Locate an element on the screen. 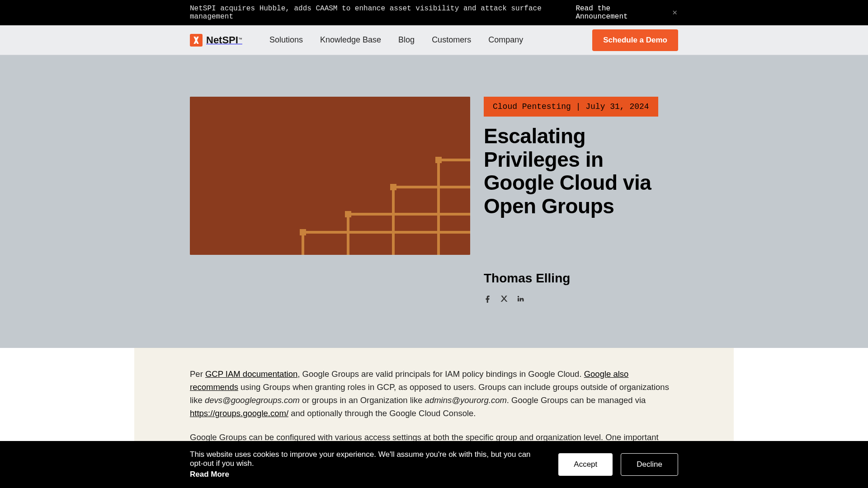 This screenshot has height=488, width=868. cookie-banner: This website uses cookies to improve you… is located at coordinates (434, 465).